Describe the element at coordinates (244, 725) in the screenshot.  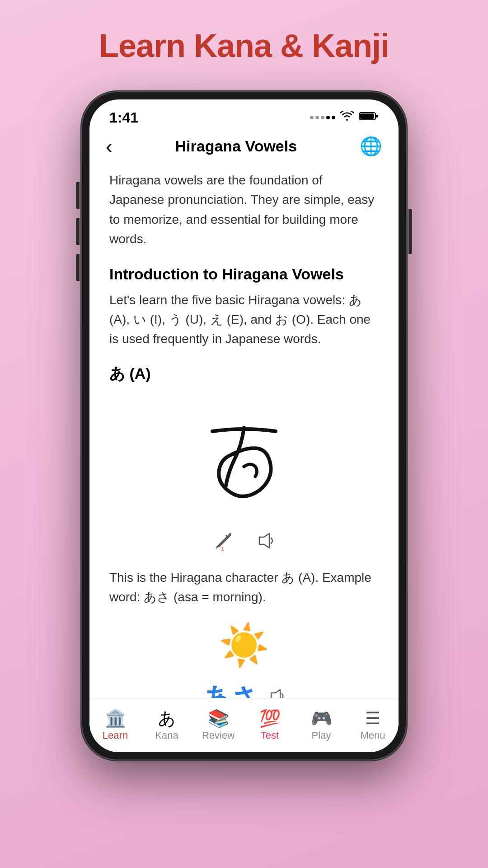
I see `tab-bar: 🏛️ Learn あ Kana 📚 Review 💯 Test 🎮 Play ☰` at that location.